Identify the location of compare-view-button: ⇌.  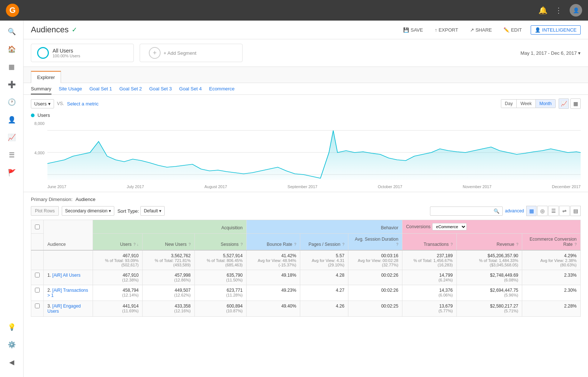
(564, 211).